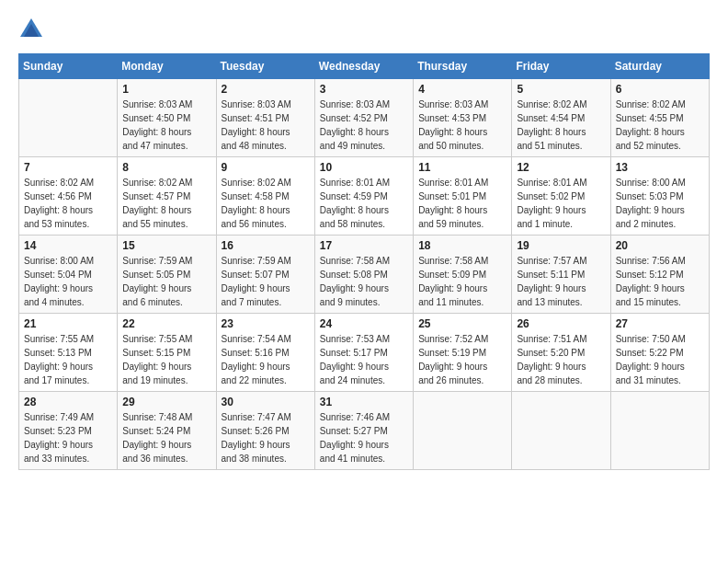 This screenshot has height=563, width=728. Describe the element at coordinates (462, 282) in the screenshot. I see `day-info: Sunrise: 7:58 AMSunset: 5:09 PMDaylight:…` at that location.